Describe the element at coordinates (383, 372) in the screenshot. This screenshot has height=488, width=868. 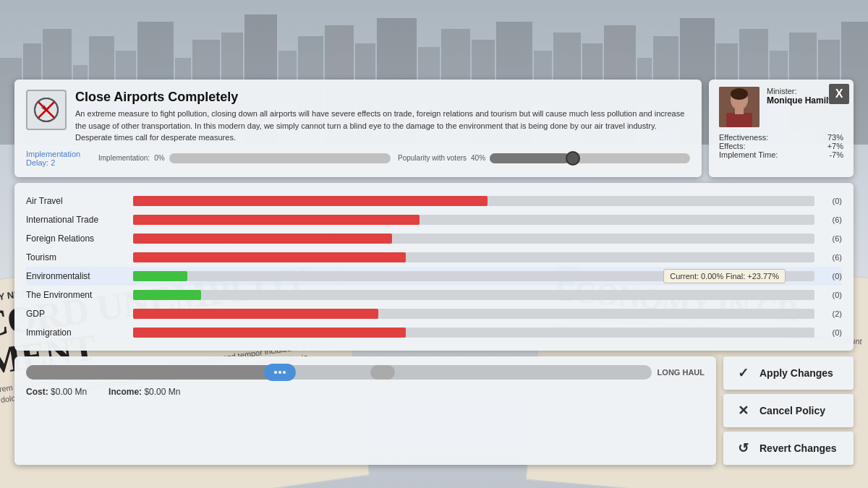
I see `main-slider-secondary-thumb` at that location.